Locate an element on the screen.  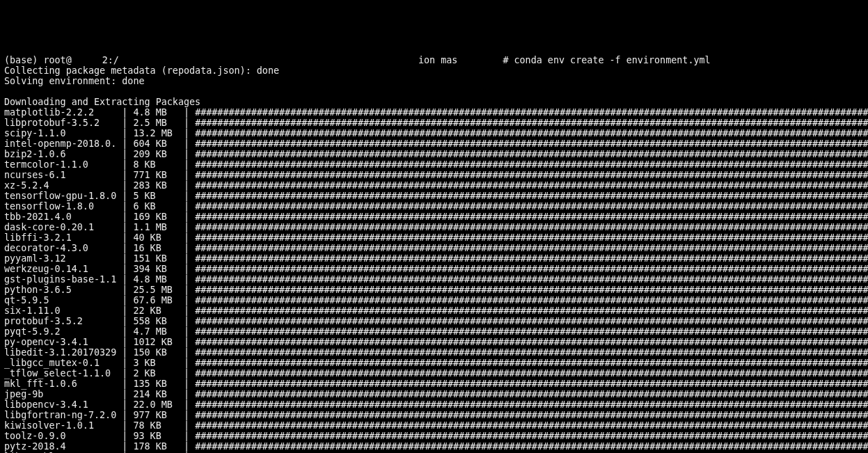
package-row: kiwisolver-1.0.1 | 78 KB | #############… is located at coordinates (434, 426).